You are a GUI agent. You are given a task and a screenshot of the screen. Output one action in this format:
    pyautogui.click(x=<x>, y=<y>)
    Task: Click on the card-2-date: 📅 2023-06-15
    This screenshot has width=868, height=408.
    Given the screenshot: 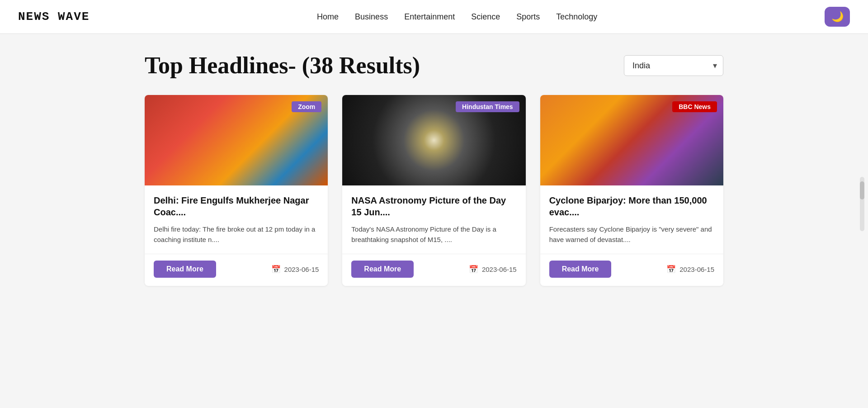 What is the action you would take?
    pyautogui.click(x=493, y=270)
    